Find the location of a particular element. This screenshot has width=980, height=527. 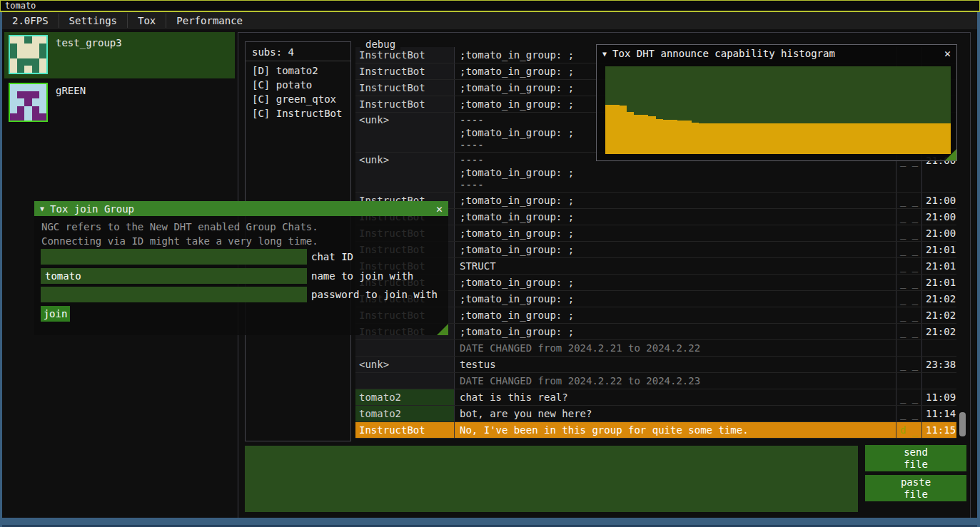

message-row: tomato2bot, are you new here?_ _11:14 is located at coordinates (656, 414).